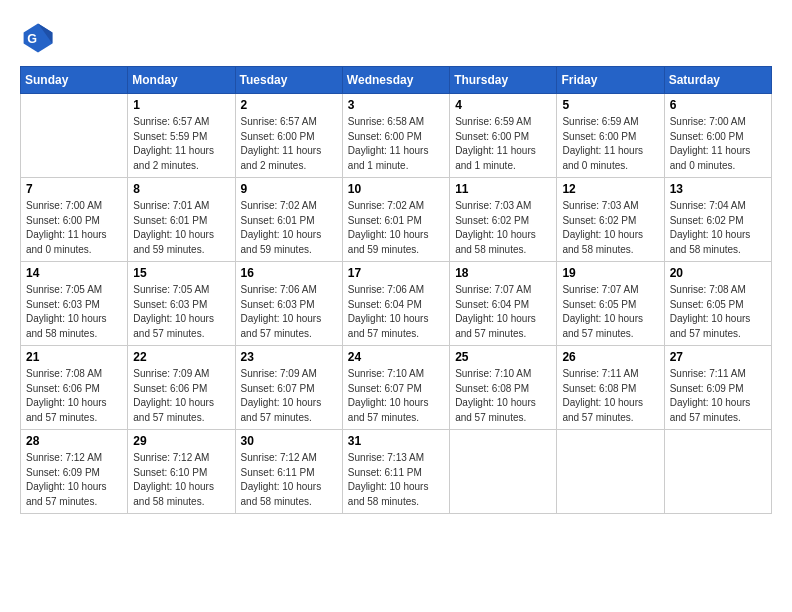 The image size is (792, 612). I want to click on column-header-monday: Monday, so click(182, 80).